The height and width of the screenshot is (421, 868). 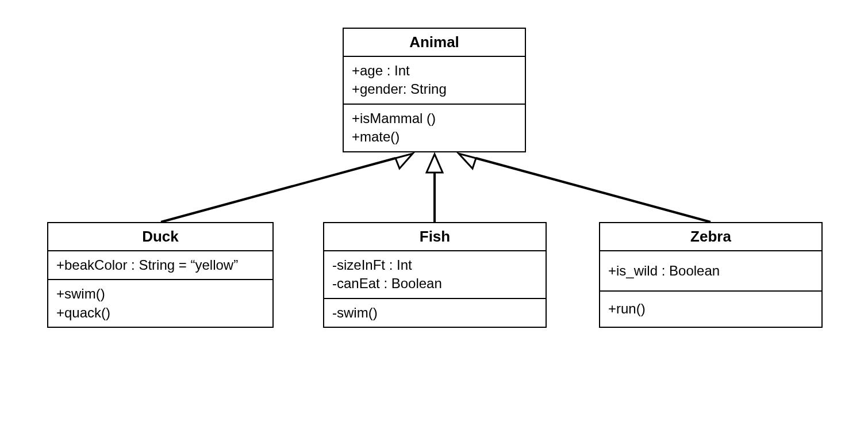 What do you see at coordinates (160, 237) in the screenshot?
I see `class-duck-name: Duck` at bounding box center [160, 237].